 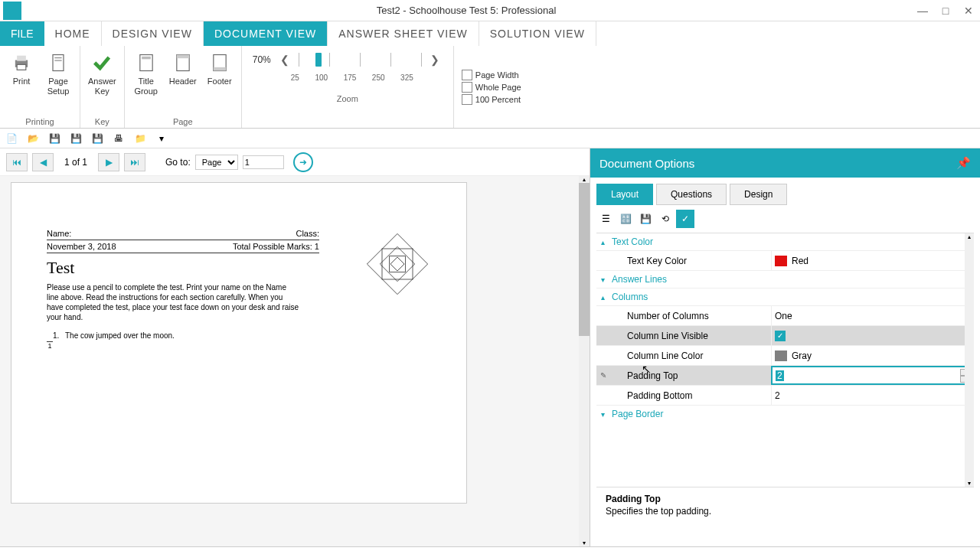 I want to click on alphabetical-icon: 🔠, so click(x=626, y=219).